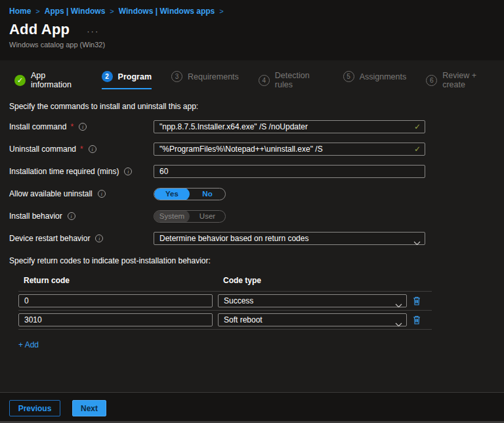 The height and width of the screenshot is (423, 504). Describe the element at coordinates (38, 127) in the screenshot. I see `label-text: Install command` at that location.